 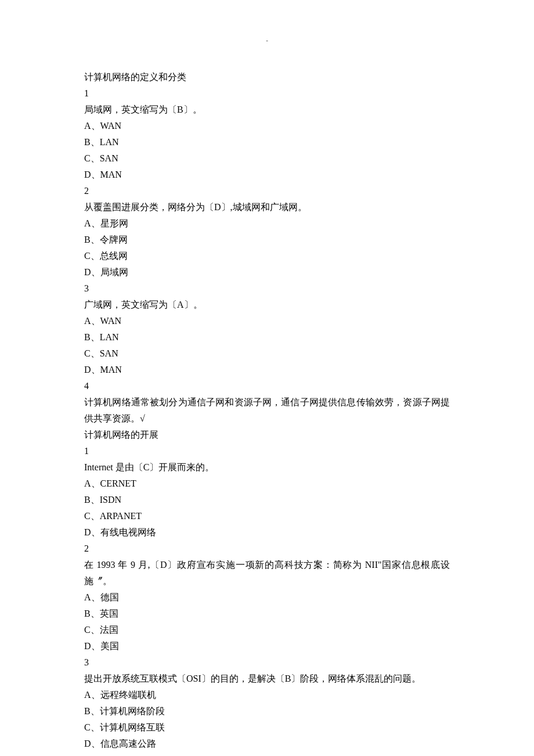 What do you see at coordinates (267, 711) in the screenshot?
I see `question-option: B、计算机网络阶段` at bounding box center [267, 711].